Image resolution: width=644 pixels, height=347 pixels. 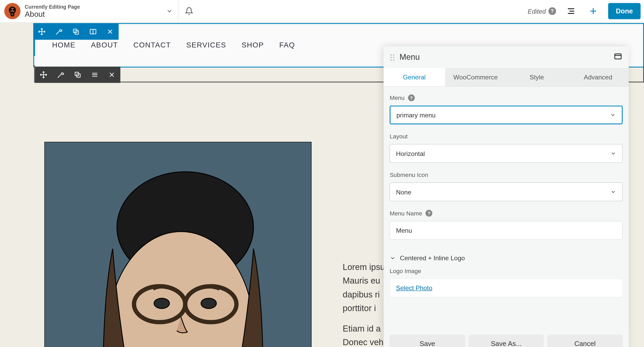 What do you see at coordinates (414, 77) in the screenshot?
I see `tab-general: General` at bounding box center [414, 77].